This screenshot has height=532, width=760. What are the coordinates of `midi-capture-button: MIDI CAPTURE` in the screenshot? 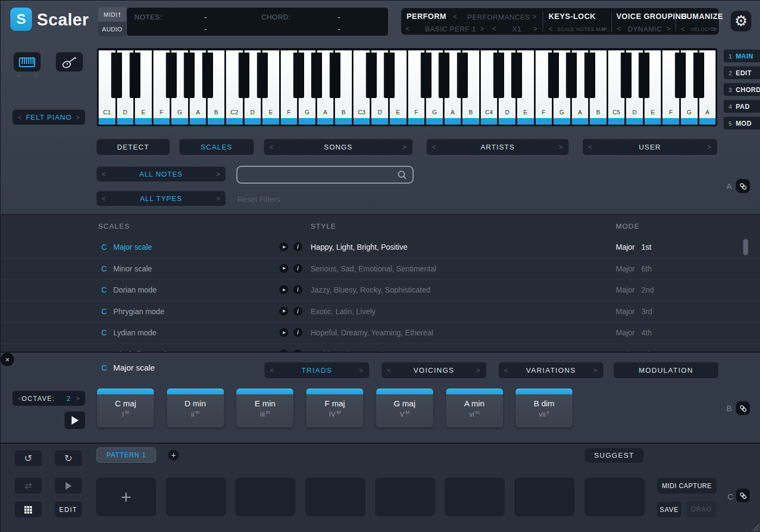 It's located at (687, 485).